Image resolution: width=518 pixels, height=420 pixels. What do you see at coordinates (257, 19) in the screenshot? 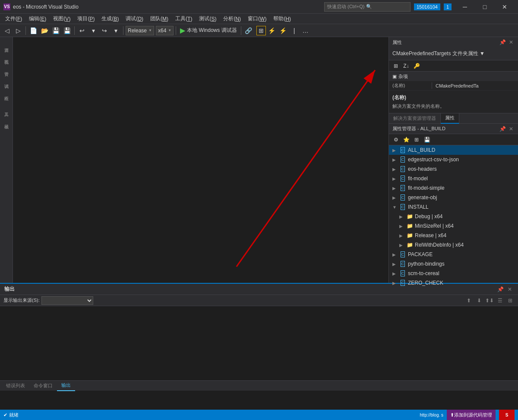
I see `menu-window: 窗口(W)` at bounding box center [257, 19].